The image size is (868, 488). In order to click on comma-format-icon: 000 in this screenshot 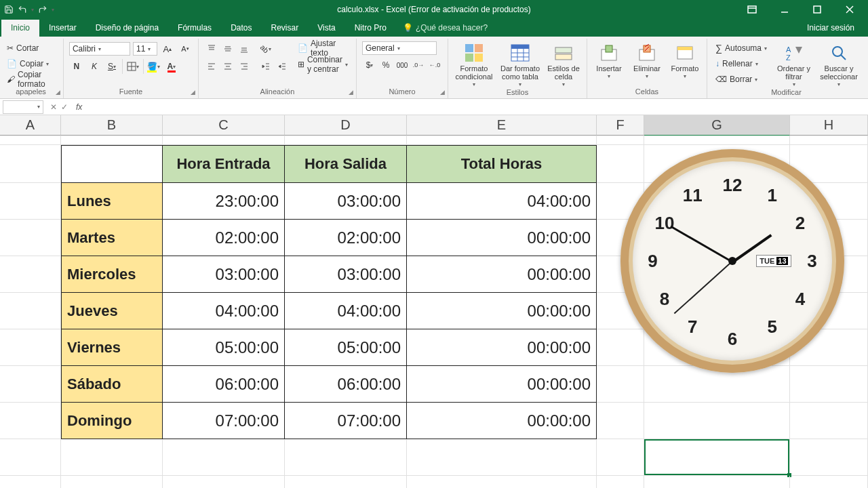, I will do `click(402, 65)`.